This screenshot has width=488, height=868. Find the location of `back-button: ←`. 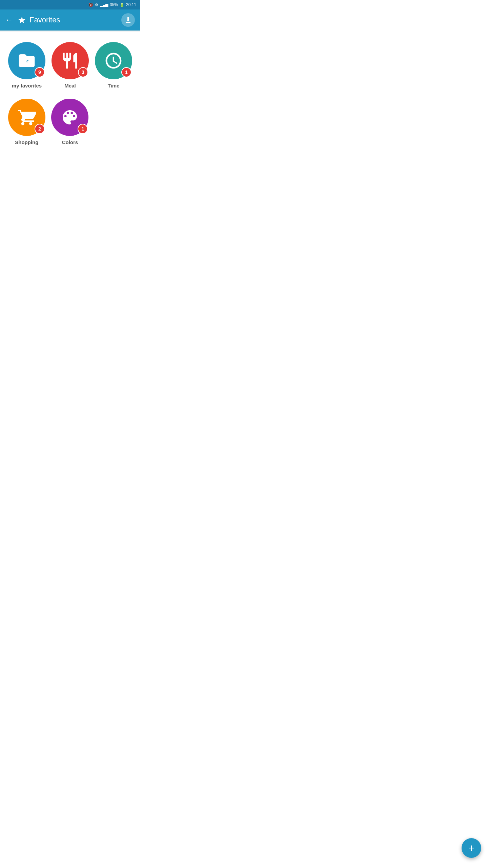

back-button: ← is located at coordinates (9, 20).